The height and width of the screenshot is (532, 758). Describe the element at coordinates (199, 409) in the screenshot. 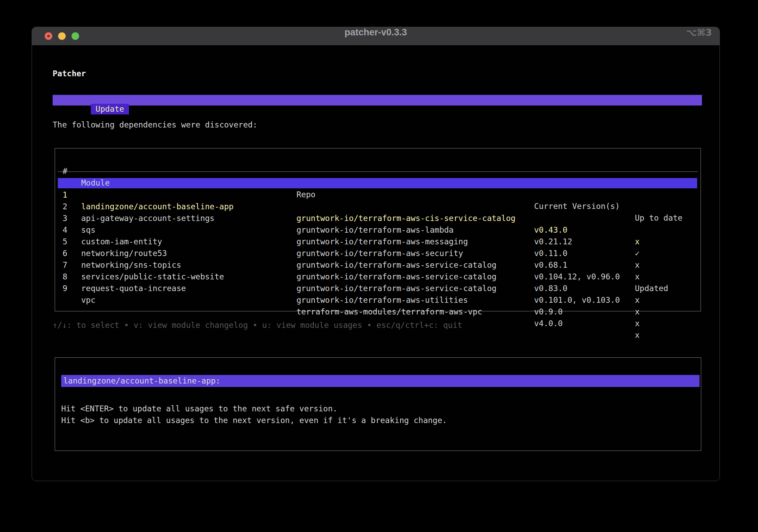

I see `hint-enter-line: Hit <ENTER> to update all usages to the …` at that location.